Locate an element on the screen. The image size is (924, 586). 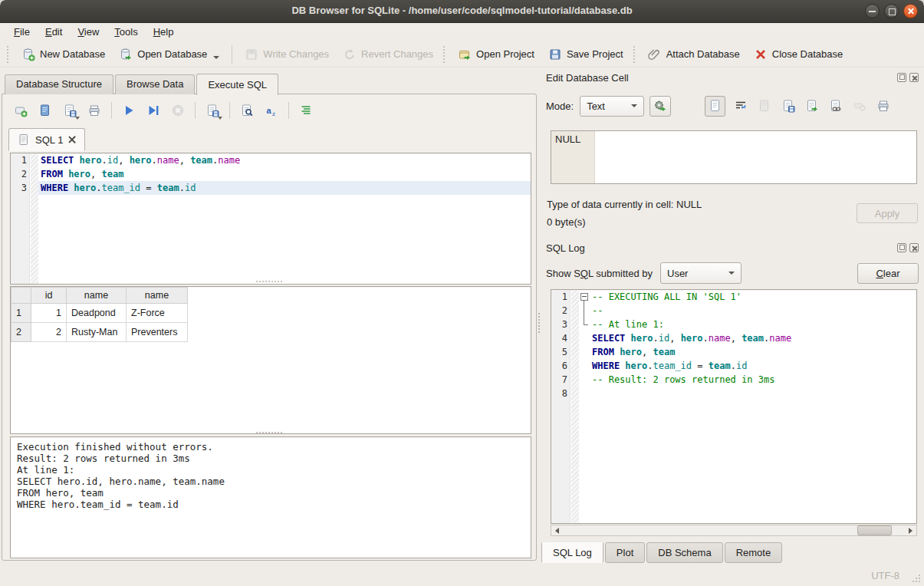
resize-grip-icon is located at coordinates (916, 578).